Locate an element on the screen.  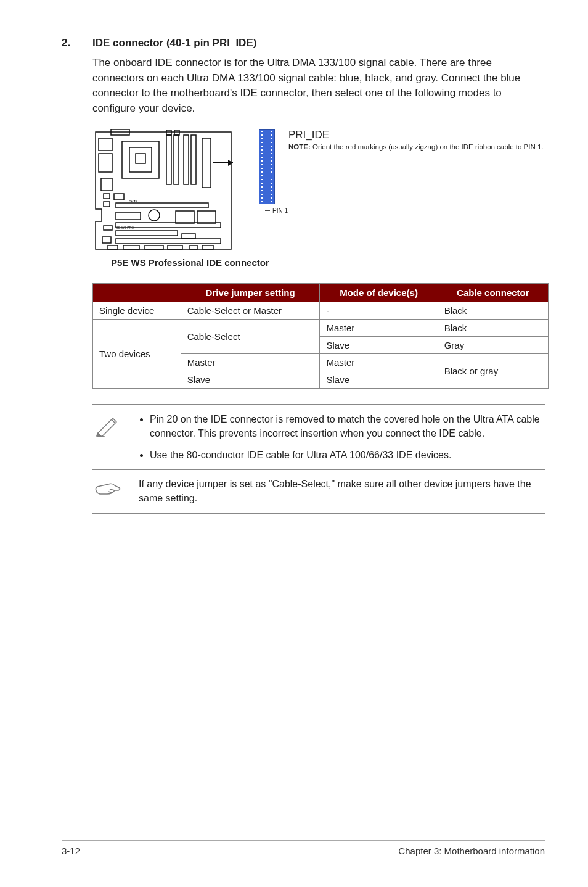
cell-cs-master-conn: Black is located at coordinates (493, 328).